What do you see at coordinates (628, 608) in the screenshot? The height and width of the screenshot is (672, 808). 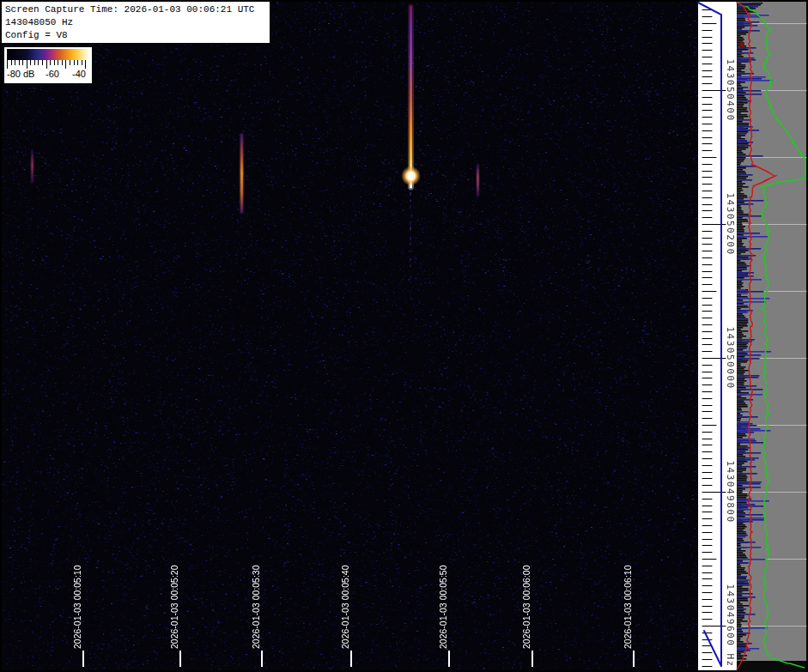 I see `time-axis-label: 2026-01-03 00:06:10` at bounding box center [628, 608].